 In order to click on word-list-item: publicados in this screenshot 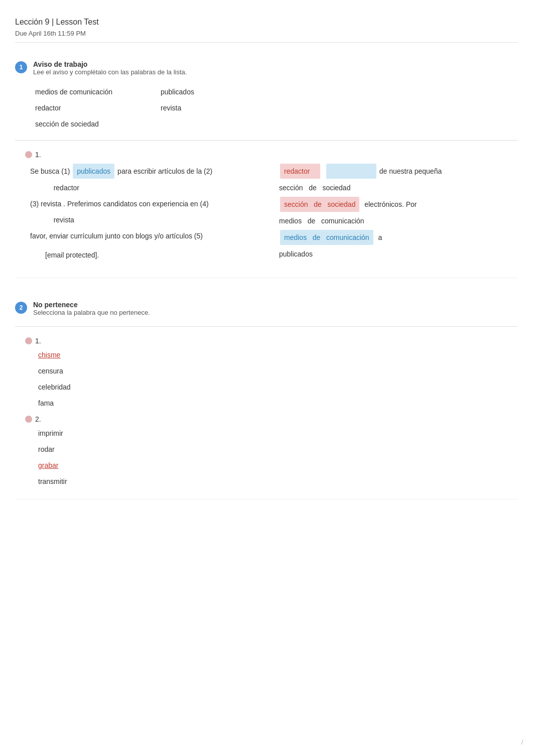, I will do `click(223, 92)`.